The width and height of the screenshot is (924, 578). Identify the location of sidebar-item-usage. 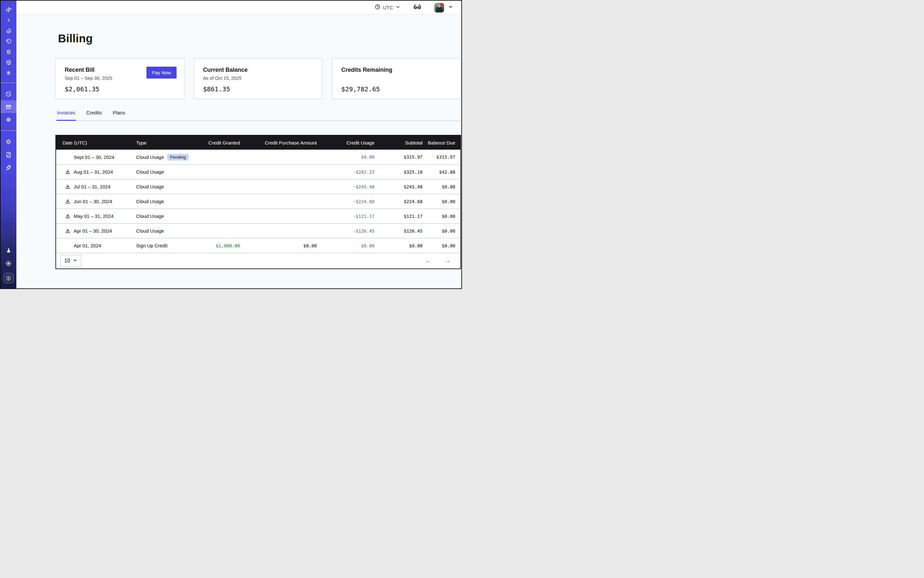
(8, 94).